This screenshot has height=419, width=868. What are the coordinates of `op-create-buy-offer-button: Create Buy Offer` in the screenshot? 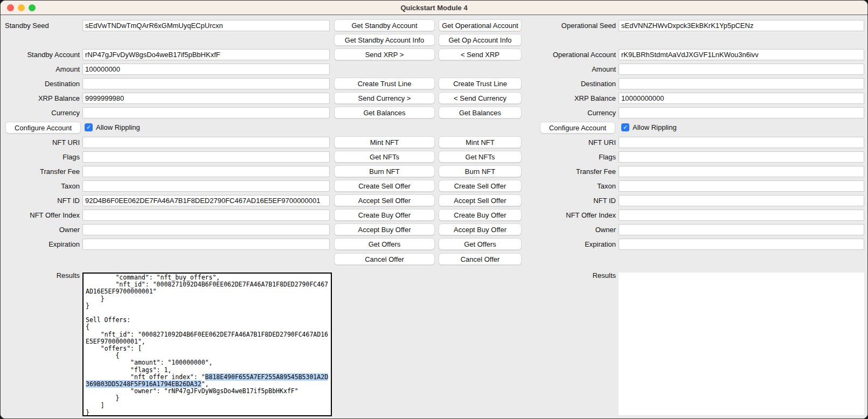 It's located at (480, 215).